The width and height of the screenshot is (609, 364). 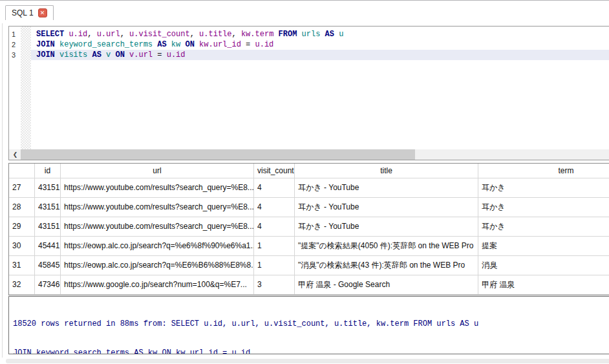 What do you see at coordinates (48, 266) in the screenshot?
I see `cell-id: 45845` at bounding box center [48, 266].